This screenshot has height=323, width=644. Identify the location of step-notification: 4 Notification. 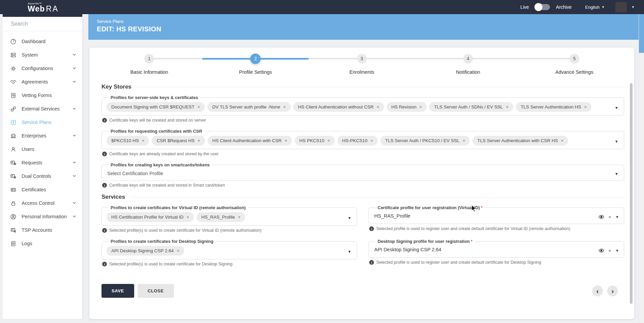
(468, 64).